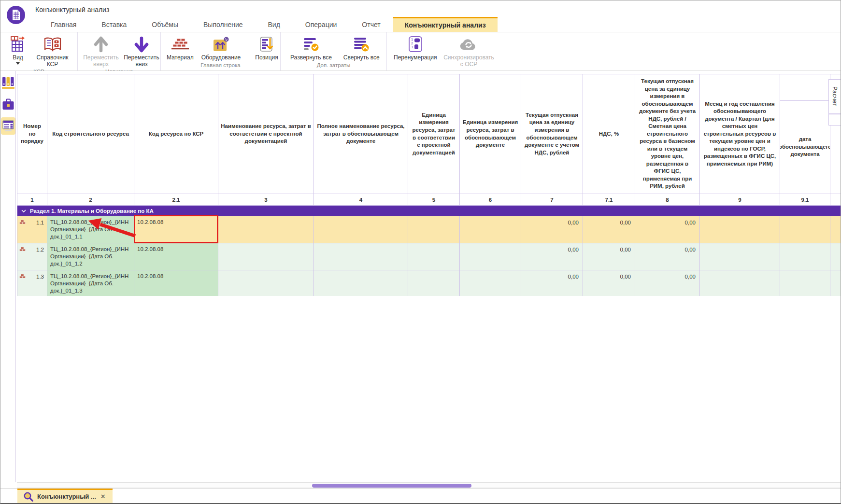  Describe the element at coordinates (361, 48) in the screenshot. I see `collapse-all-button: Свернуть все` at that location.